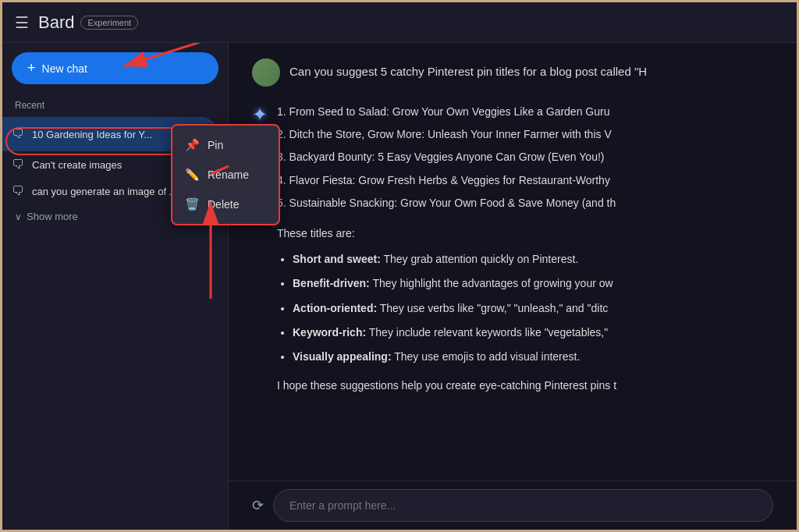 The height and width of the screenshot is (532, 799). Describe the element at coordinates (525, 385) in the screenshot. I see `closing-text: I hope these suggestions help you create…` at that location.